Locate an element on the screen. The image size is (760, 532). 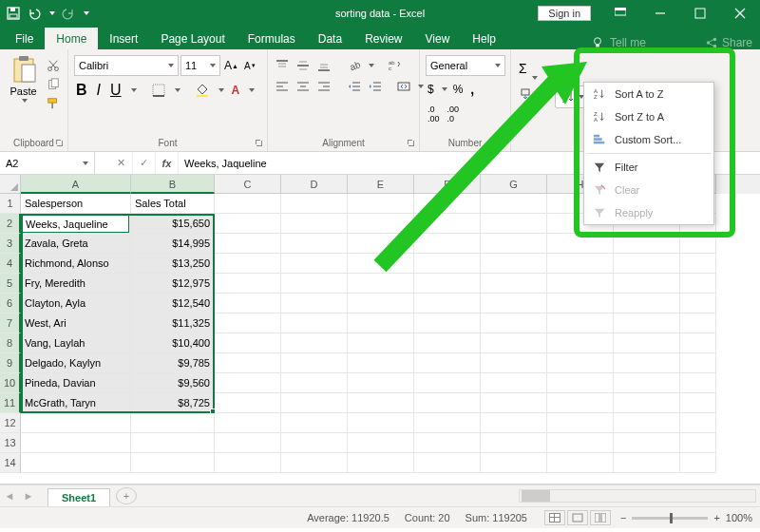
decrease-decimal-icon: .00.0 is located at coordinates (454, 114).